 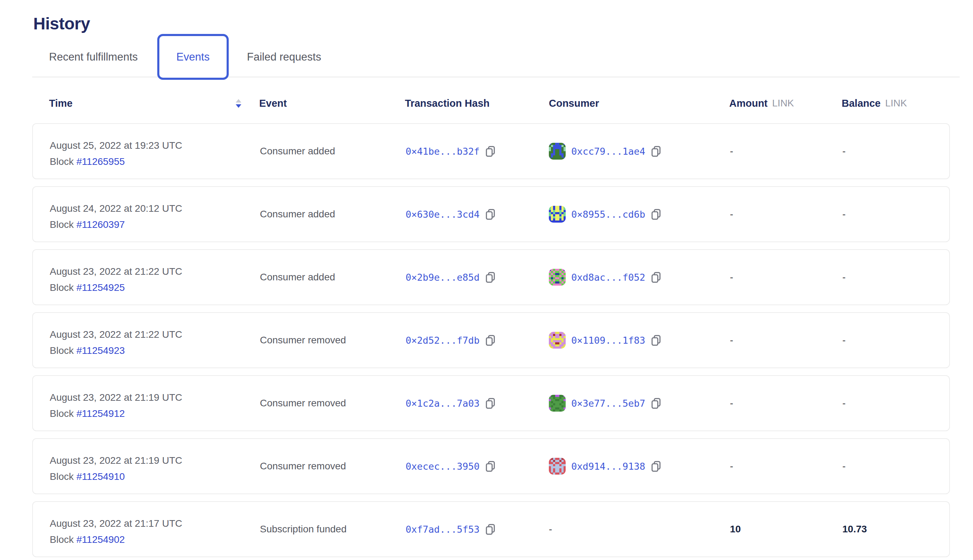 I want to click on timestamp: August 23, 2022 at 21:17 UTC, so click(x=116, y=523).